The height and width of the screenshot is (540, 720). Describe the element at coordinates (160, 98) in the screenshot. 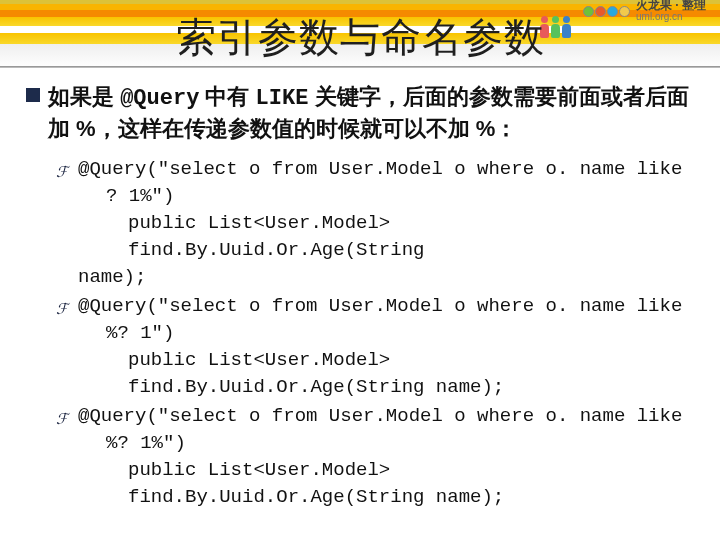

I see `lead-query: @Query` at that location.